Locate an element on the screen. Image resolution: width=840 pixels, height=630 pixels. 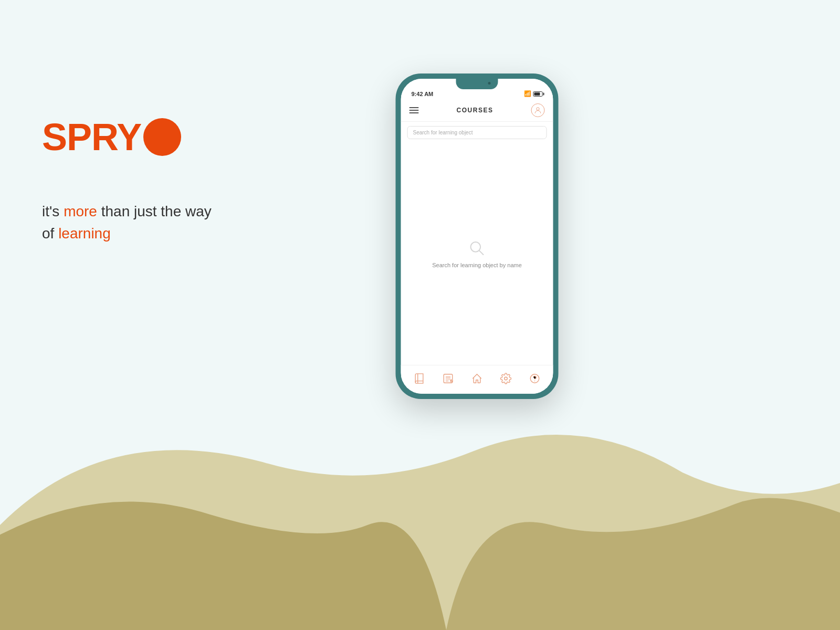
nav-settings-button is located at coordinates (506, 379).